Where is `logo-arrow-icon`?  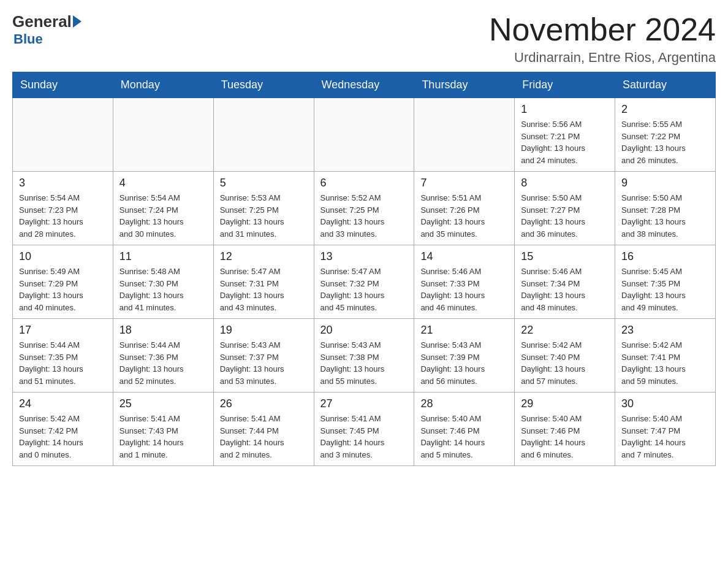
logo-arrow-icon is located at coordinates (77, 21).